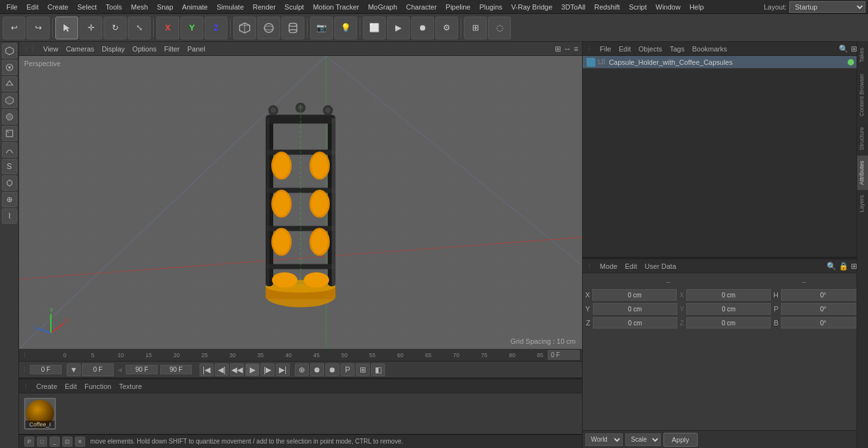 Image resolution: width=868 pixels, height=448 pixels. What do you see at coordinates (230, 7) in the screenshot?
I see `menu-simulate: Simulate` at bounding box center [230, 7].